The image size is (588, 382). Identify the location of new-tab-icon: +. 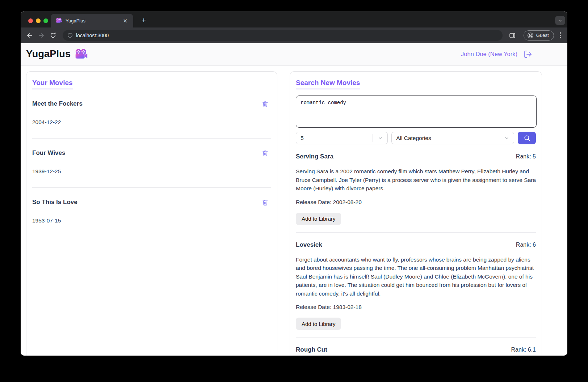
(144, 20).